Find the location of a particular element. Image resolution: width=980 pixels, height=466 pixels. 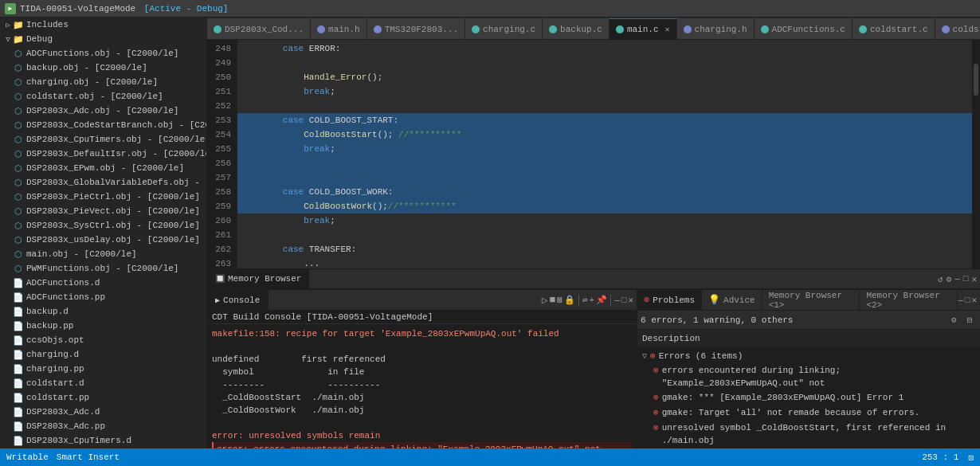

memory-browser-tab: 🔲 Memory Browser is located at coordinates (258, 279).